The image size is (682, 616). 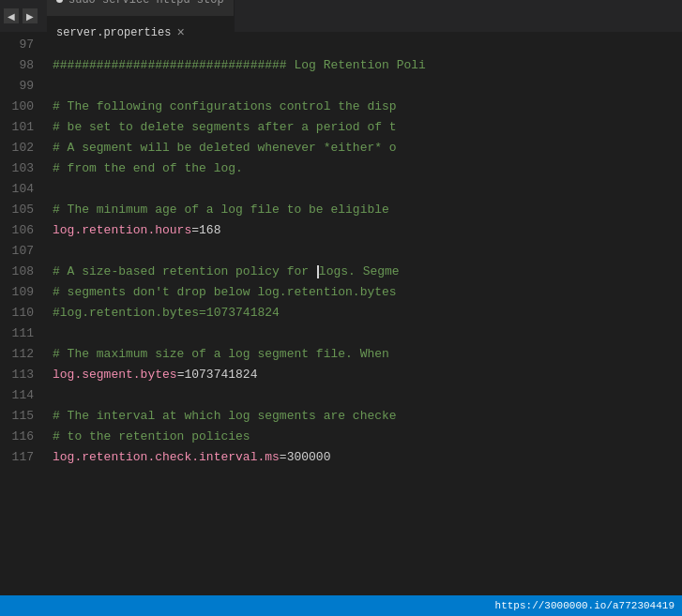 I want to click on code-line-100: # The following configurations control t…, so click(x=368, y=107).